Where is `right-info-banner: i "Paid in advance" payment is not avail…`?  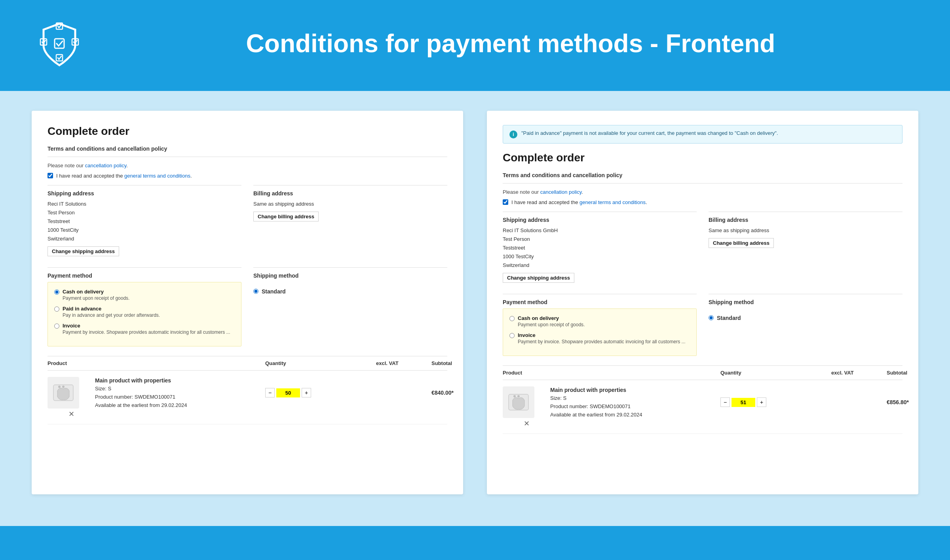
right-info-banner: i "Paid in advance" payment is not avail… is located at coordinates (703, 134).